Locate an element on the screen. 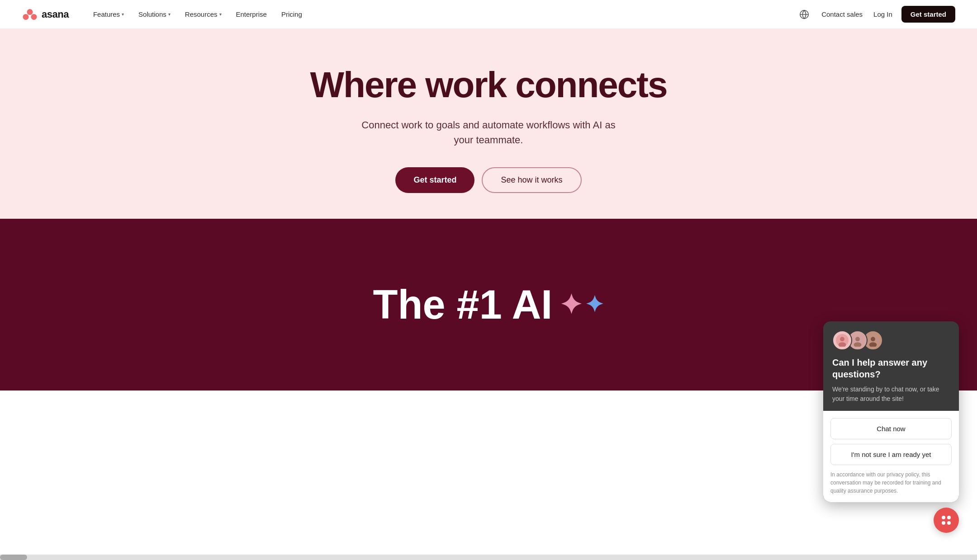 The image size is (977, 560). contact-sales-link: Contact sales is located at coordinates (842, 14).